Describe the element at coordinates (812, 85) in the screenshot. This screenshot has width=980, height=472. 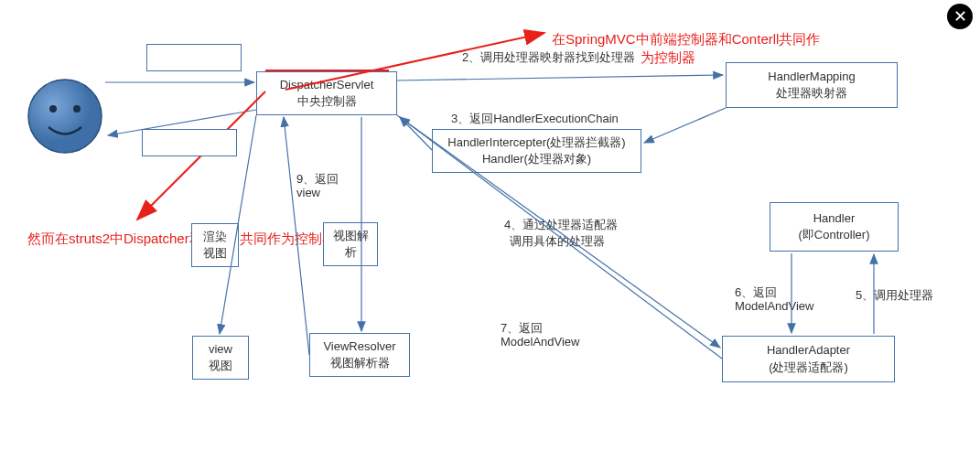
I see `box-handler-mapping: HandlerMapping 处理器映射器` at that location.